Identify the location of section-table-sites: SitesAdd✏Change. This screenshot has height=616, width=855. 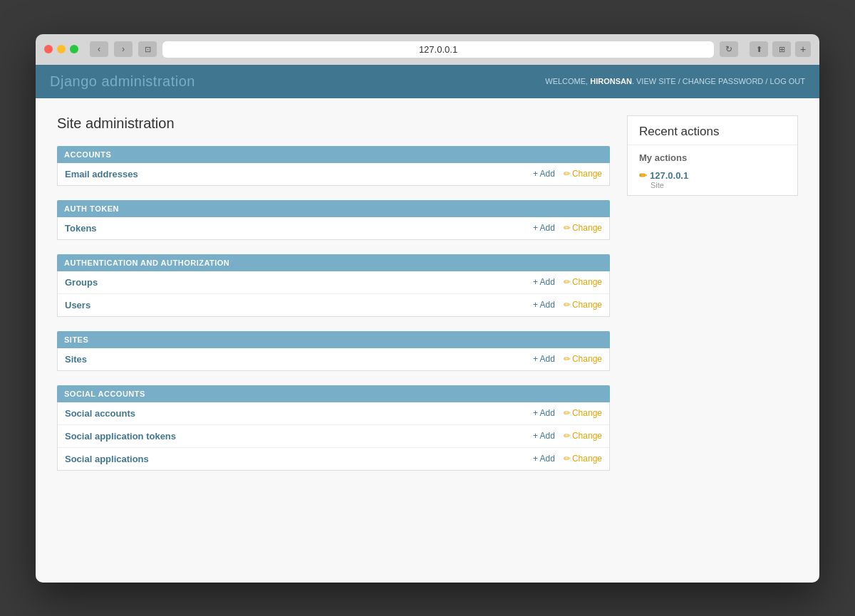
(333, 360).